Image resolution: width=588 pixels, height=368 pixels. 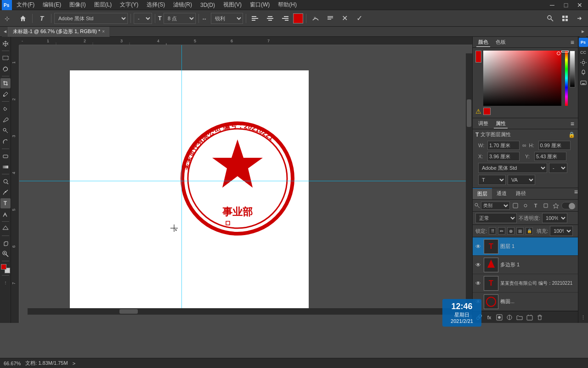 What do you see at coordinates (536, 206) in the screenshot?
I see `layer-type-filter: T` at bounding box center [536, 206].